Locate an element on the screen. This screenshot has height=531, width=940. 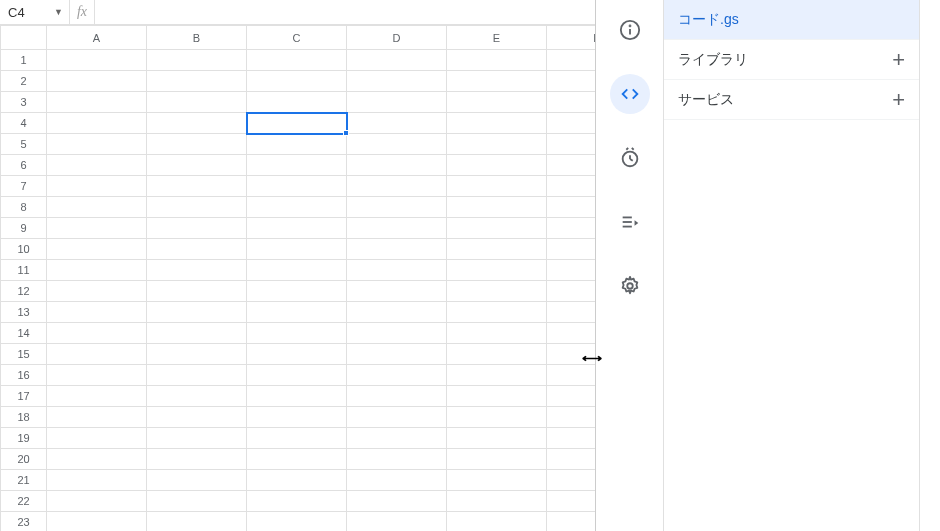
services-row: サービス + is located at coordinates (792, 100).